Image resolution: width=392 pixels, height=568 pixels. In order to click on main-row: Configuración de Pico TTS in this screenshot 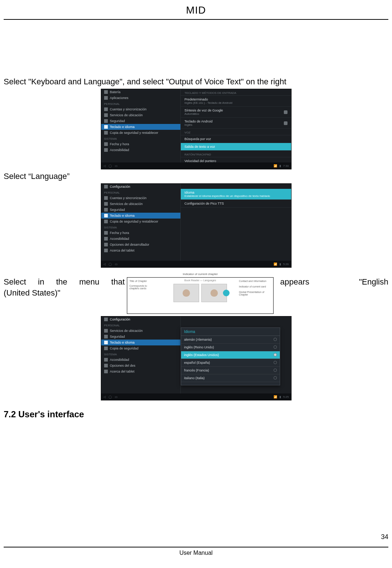, I will do `click(236, 204)`.